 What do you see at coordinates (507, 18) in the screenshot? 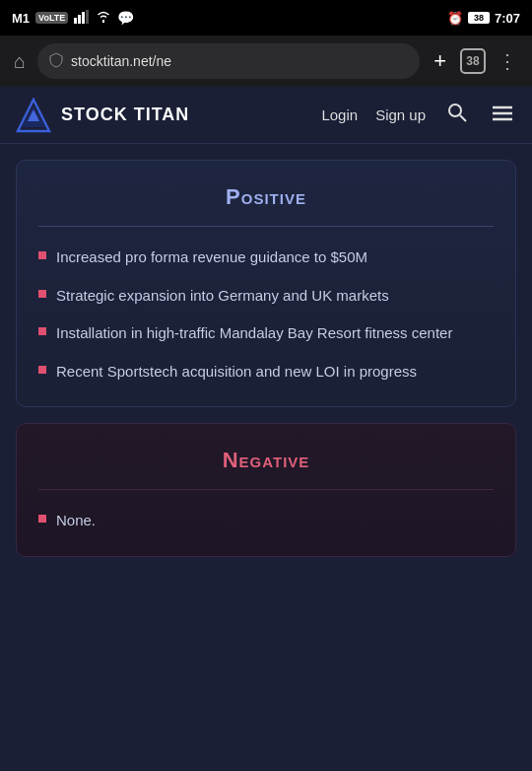
I see `time-display: 7:07` at bounding box center [507, 18].